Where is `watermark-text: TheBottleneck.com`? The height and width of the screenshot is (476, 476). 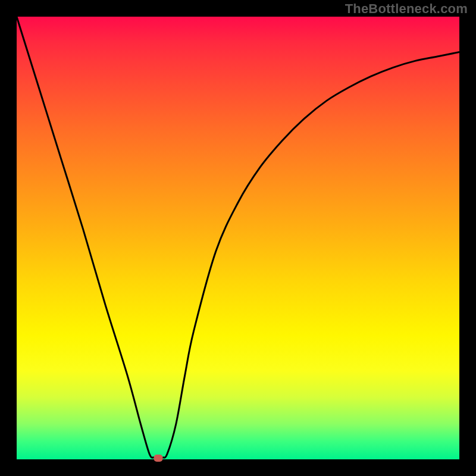
watermark-text: TheBottleneck.com is located at coordinates (406, 9).